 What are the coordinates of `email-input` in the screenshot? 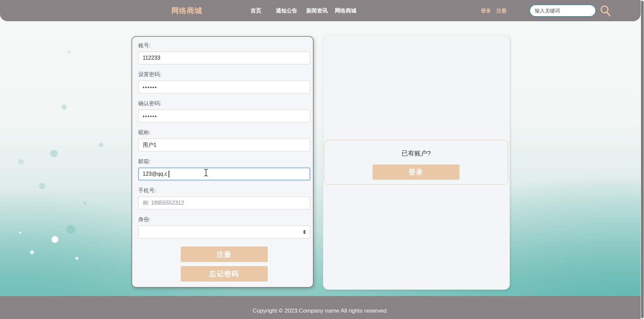 It's located at (224, 174).